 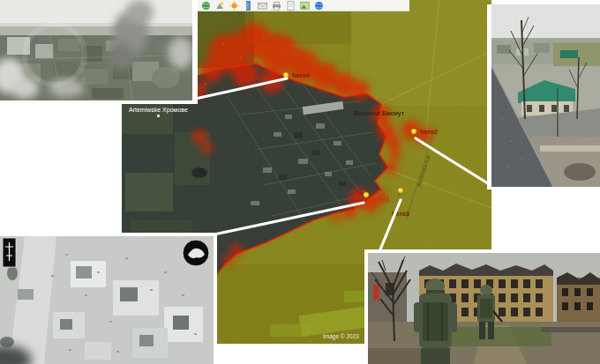 What do you see at coordinates (304, 5) in the screenshot?
I see `map-toolbar` at bounding box center [304, 5].